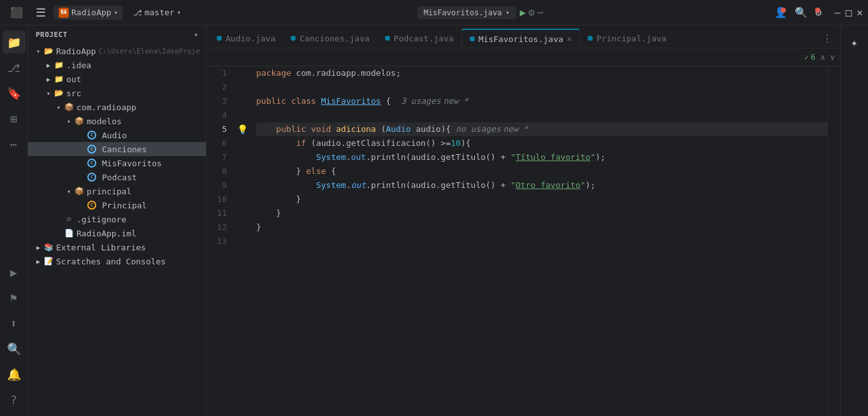 The height and width of the screenshot is (416, 868). Describe the element at coordinates (219, 129) in the screenshot. I see `line-num-5: 5` at that location.